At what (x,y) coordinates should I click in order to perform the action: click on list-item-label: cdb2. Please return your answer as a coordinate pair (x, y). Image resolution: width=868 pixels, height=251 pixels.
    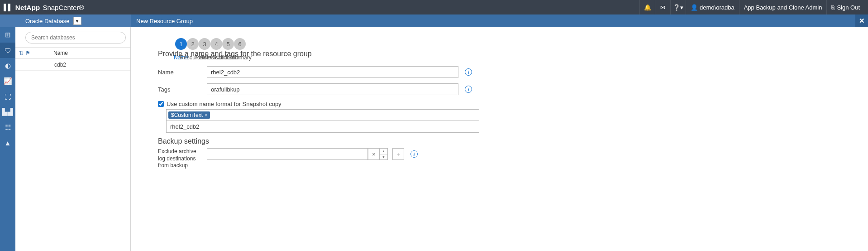
    Looking at the image, I should click on (60, 65).